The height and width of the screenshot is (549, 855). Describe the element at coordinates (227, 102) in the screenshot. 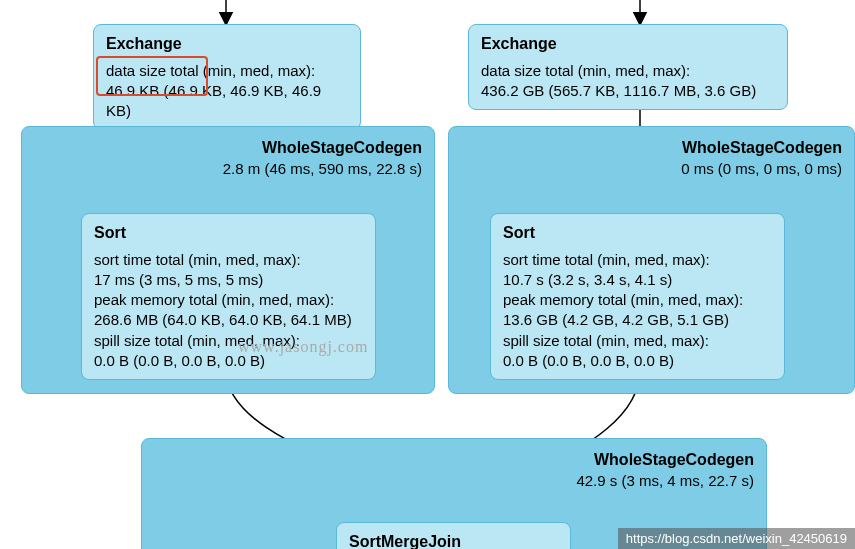

I see `exchange-line2: 46.9 KB (46.9 KB, 46.9 KB, 46.9 KB)` at that location.